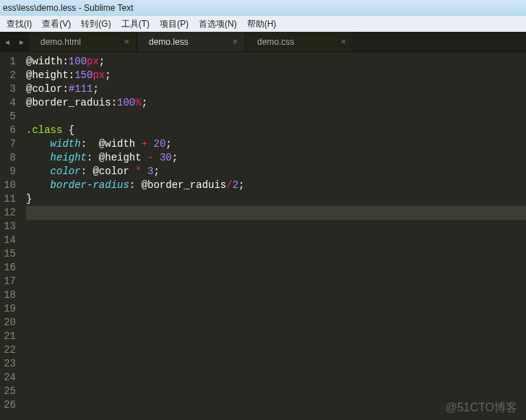 This screenshot has height=420, width=526. What do you see at coordinates (263, 42) in the screenshot?
I see `tab-row: ◂ ▸ demo.html×demo.less×demo.css×` at bounding box center [263, 42].